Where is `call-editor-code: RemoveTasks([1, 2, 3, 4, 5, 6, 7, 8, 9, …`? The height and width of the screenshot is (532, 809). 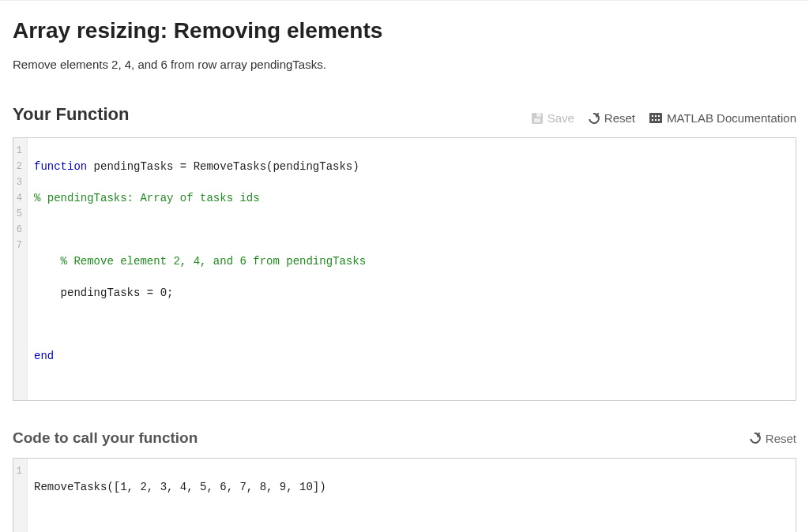 call-editor-code: RemoveTasks([1, 2, 3, 4, 5, 6, 7, 8, 9, … is located at coordinates (412, 496).